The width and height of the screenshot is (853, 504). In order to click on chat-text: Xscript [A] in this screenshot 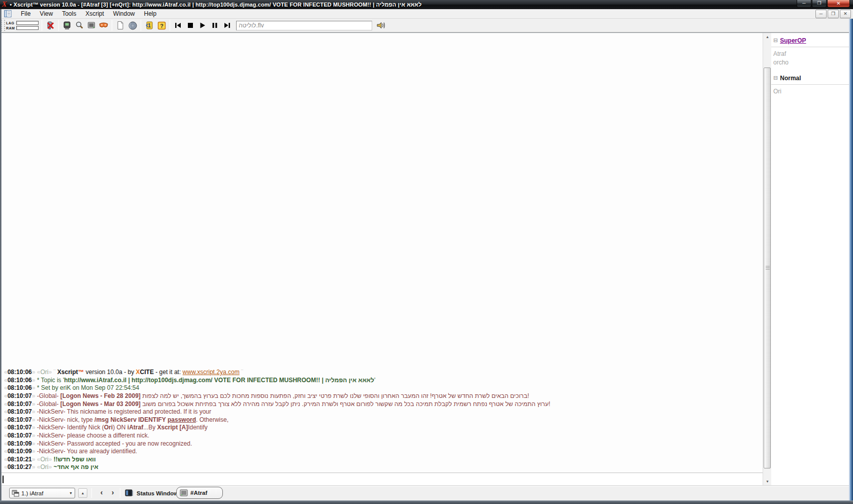, I will do `click(173, 427)`.